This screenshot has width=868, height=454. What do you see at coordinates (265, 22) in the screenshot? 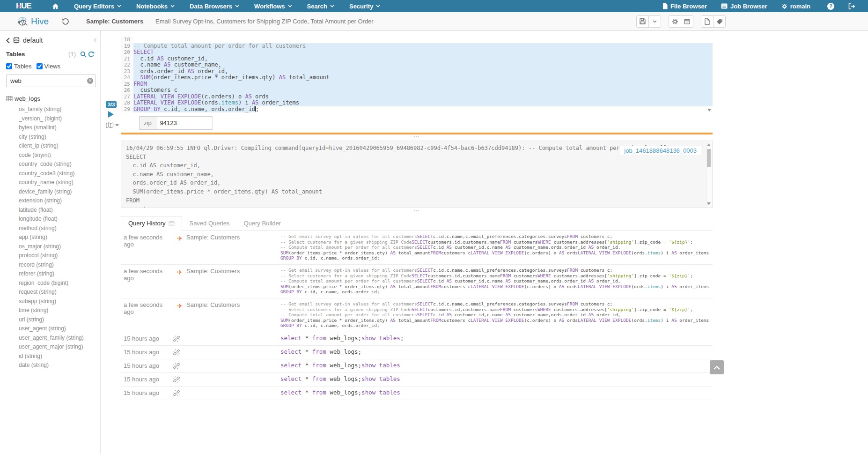
I see `query-description: Email Survey Opt-Ins, Customers for Ship…` at bounding box center [265, 22].